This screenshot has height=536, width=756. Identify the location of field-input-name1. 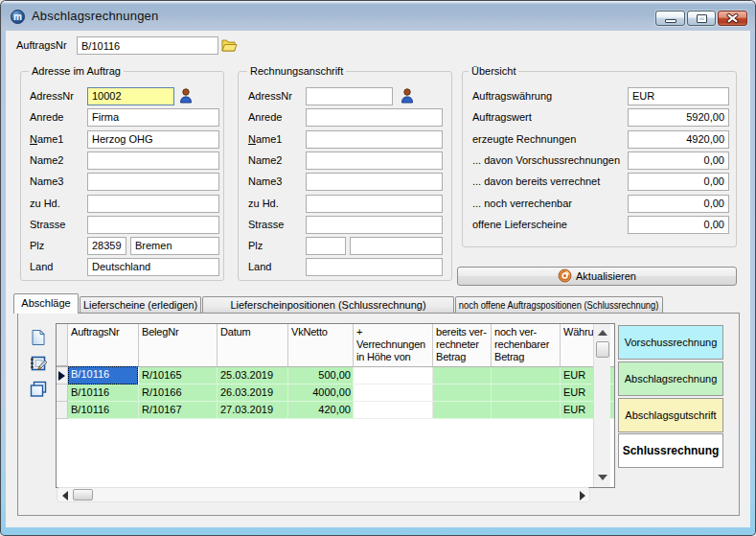
(374, 140).